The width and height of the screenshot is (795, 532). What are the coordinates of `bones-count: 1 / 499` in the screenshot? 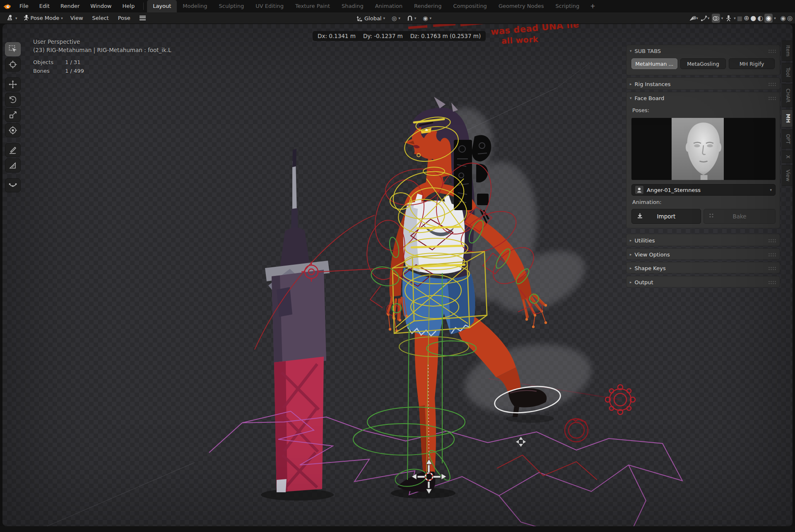 It's located at (69, 71).